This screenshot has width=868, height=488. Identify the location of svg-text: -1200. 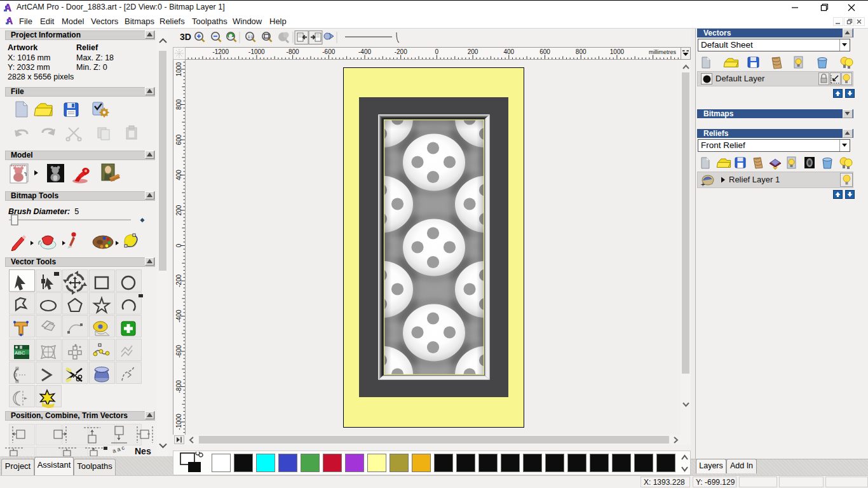
(220, 52).